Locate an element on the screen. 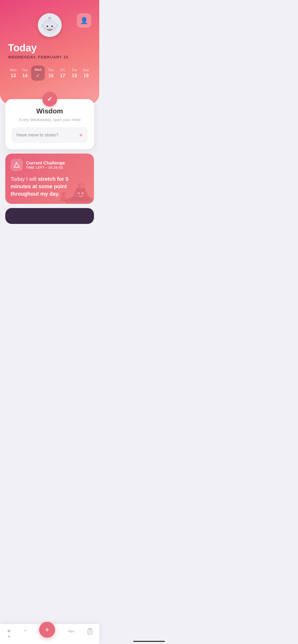  day-sat-name: Sat is located at coordinates (74, 70).